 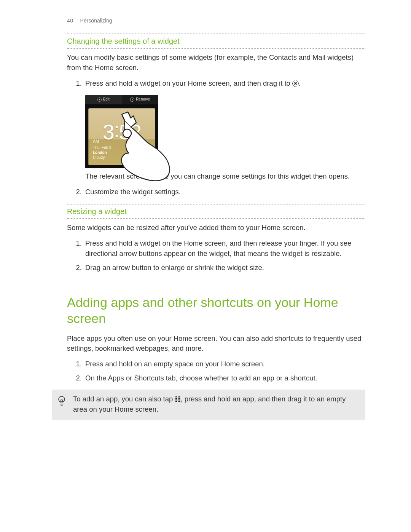 I want to click on clock-ampm: AM, so click(x=96, y=142).